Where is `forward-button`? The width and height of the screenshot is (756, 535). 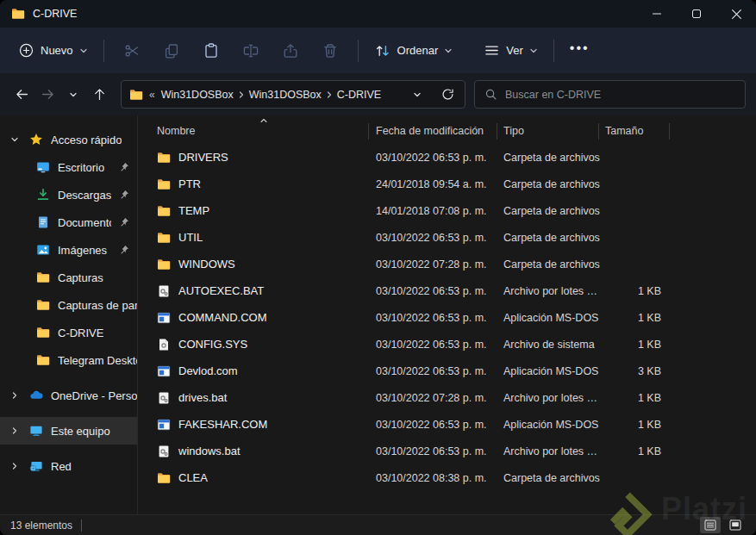
forward-button is located at coordinates (47, 95).